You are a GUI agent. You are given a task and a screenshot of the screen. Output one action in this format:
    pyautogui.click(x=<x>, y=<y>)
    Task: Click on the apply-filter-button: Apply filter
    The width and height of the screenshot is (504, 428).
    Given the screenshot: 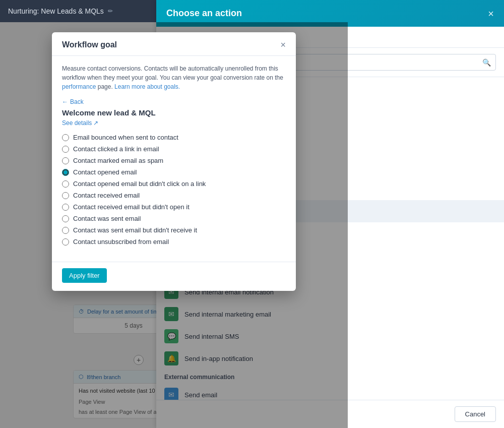 What is the action you would take?
    pyautogui.click(x=85, y=275)
    